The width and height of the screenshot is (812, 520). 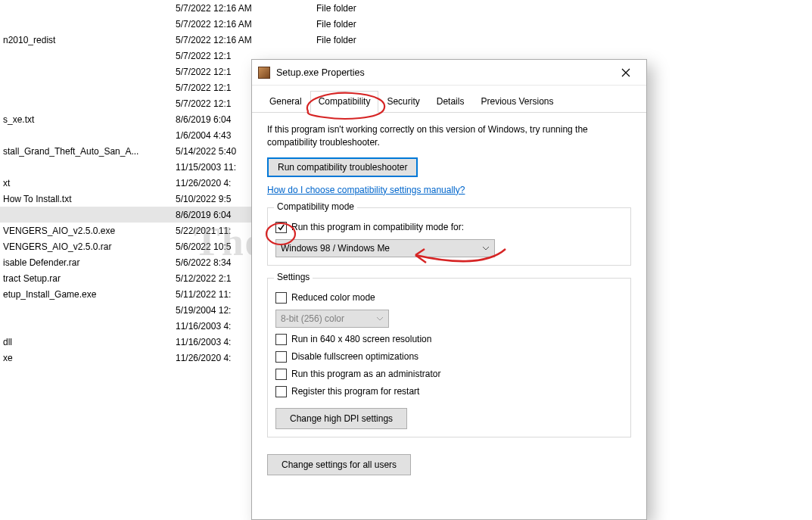 What do you see at coordinates (294, 277) in the screenshot?
I see `settings-group-caption: Settings` at bounding box center [294, 277].